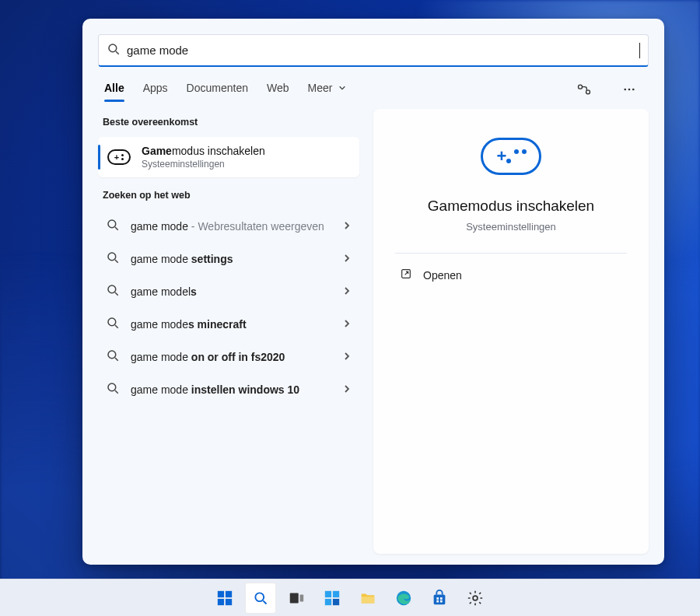  Describe the element at coordinates (443, 275) in the screenshot. I see `preview-open-label: Openen` at that location.